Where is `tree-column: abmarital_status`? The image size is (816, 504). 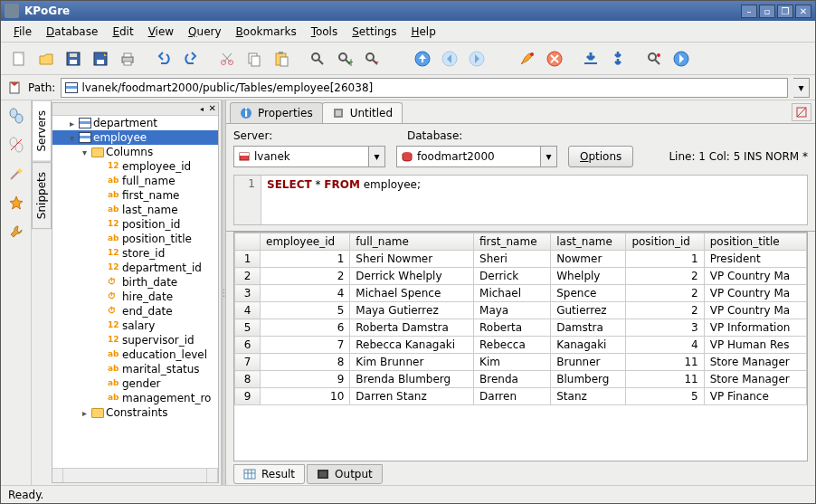 tree-column: abmarital_status is located at coordinates (136, 369).